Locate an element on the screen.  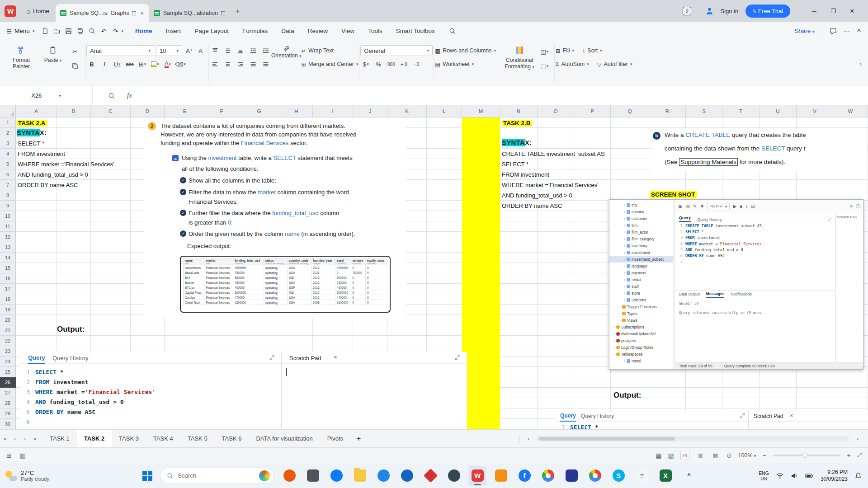
row-header: 4 is located at coordinates (8, 154).